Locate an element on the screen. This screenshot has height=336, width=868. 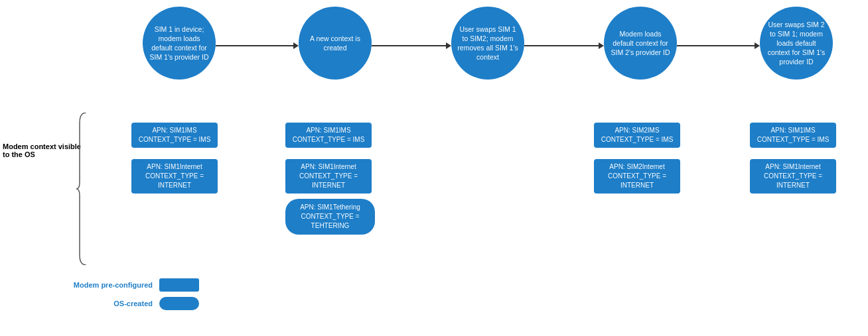
context-box-box4a: APN: SIM2IMSCONTEXT_TYPE = IMS is located at coordinates (637, 135).